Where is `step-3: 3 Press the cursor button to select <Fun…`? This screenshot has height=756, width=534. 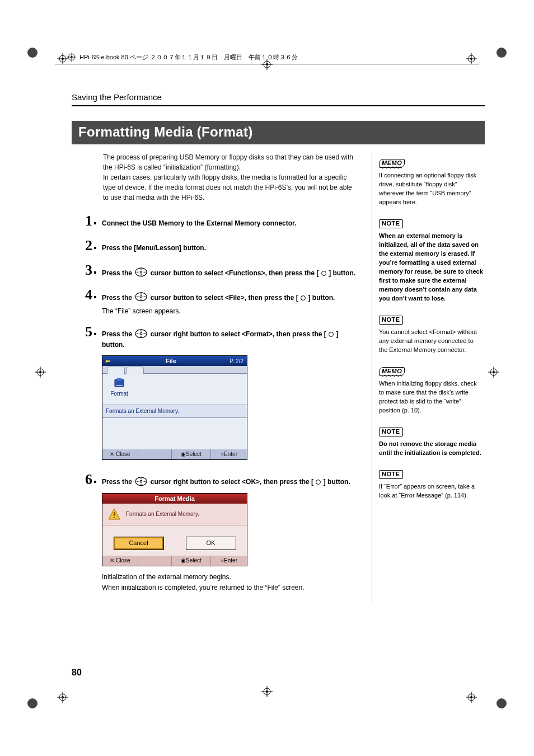 step-3: 3 Press the cursor button to select <Fun… is located at coordinates (214, 273).